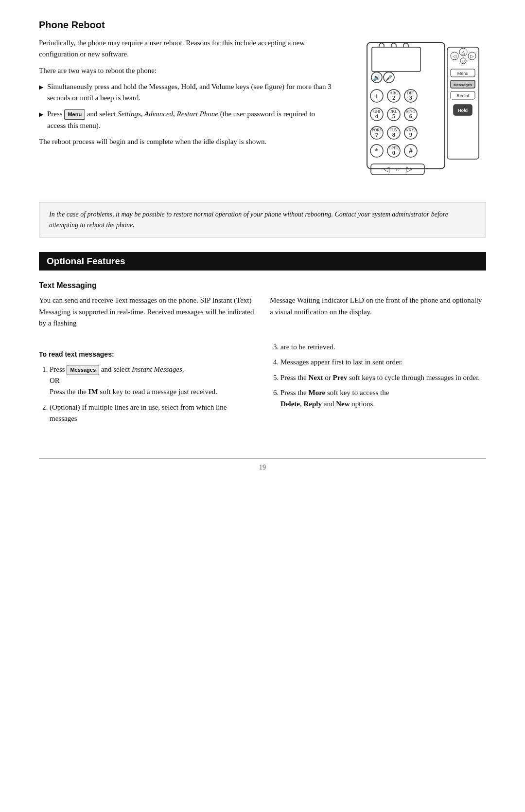  Describe the element at coordinates (463, 85) in the screenshot. I see `svg-text: Messages` at that location.